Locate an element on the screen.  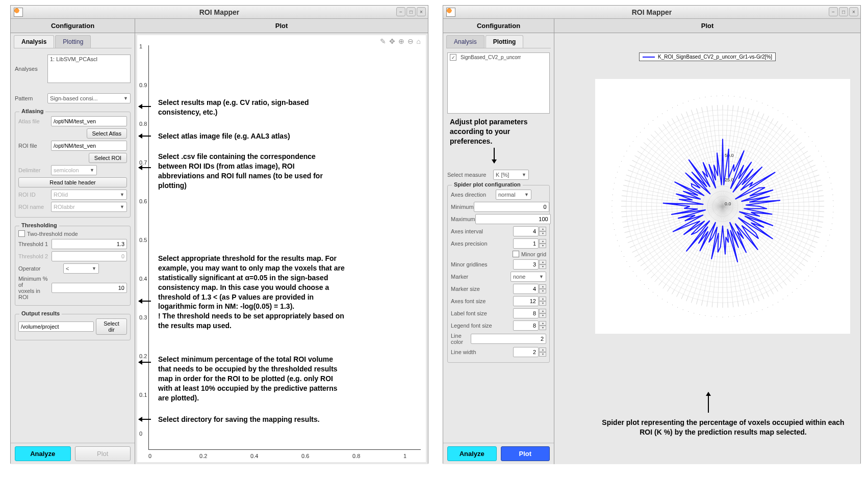
t1-input is located at coordinates (89, 244).